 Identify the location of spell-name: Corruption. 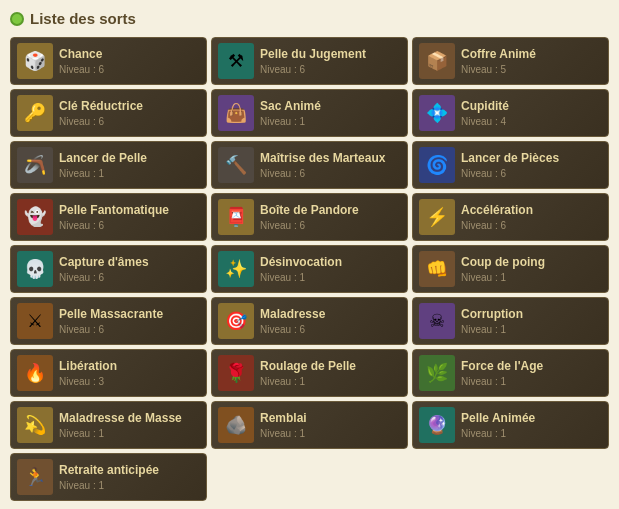
(532, 314).